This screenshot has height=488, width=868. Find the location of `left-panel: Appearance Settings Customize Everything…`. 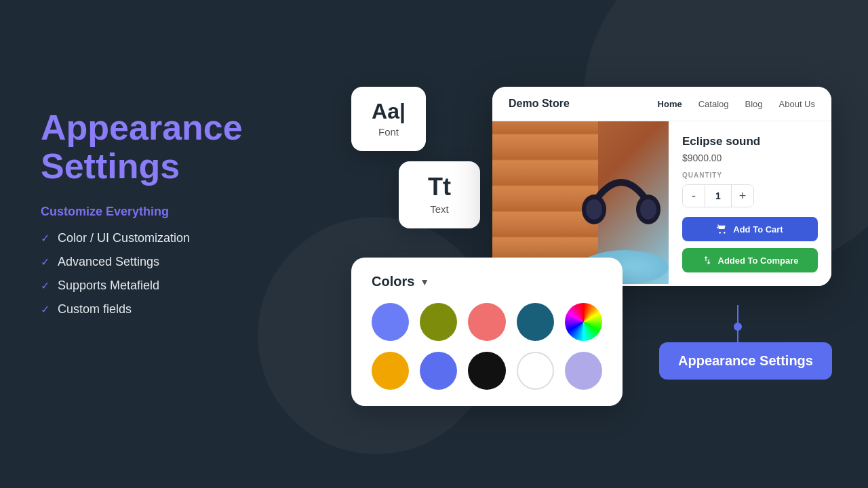

left-panel: Appearance Settings Customize Everything… is located at coordinates (170, 217).